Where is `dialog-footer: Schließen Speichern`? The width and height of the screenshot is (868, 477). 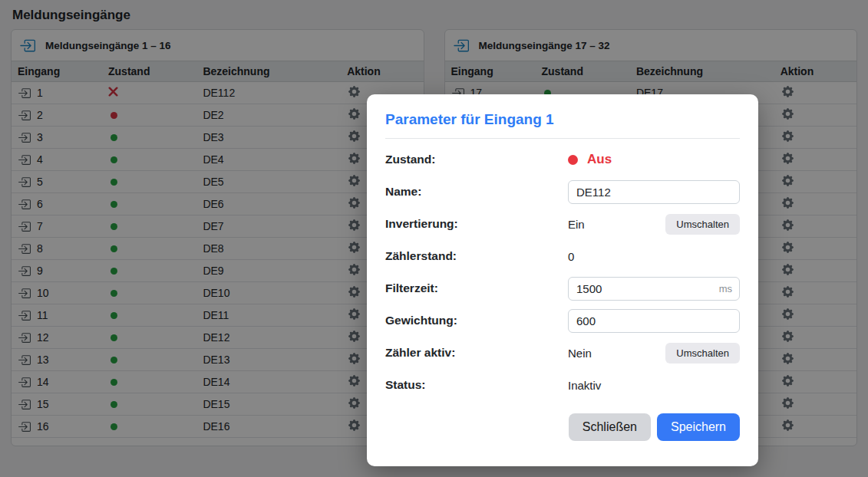
dialog-footer: Schließen Speichern is located at coordinates (563, 427).